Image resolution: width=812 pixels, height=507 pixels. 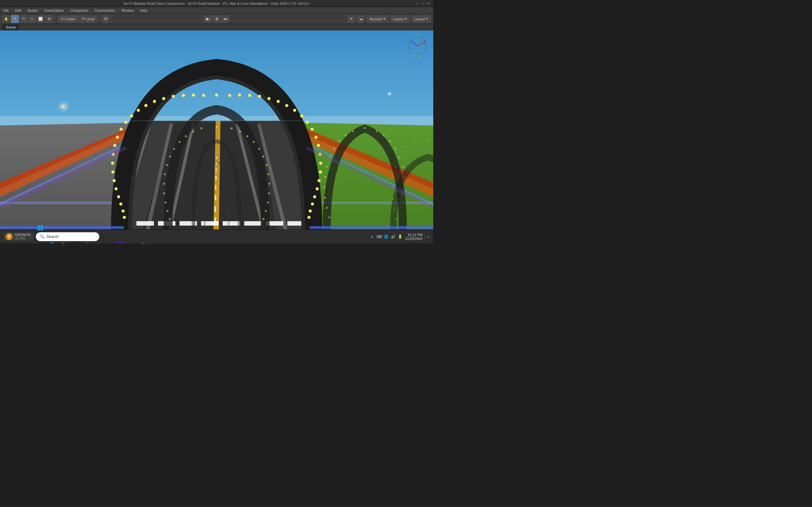 What do you see at coordinates (414, 239) in the screenshot?
I see `clock-date: 11/25/2023` at bounding box center [414, 239].